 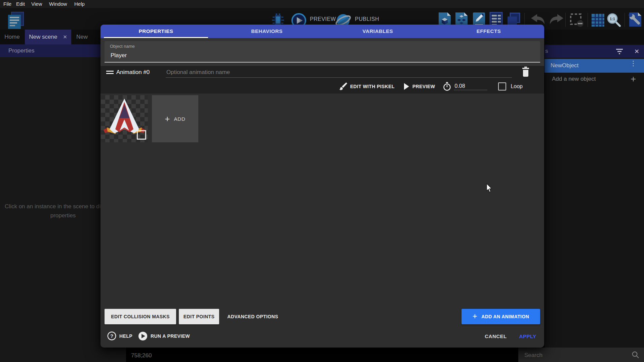 What do you see at coordinates (156, 31) in the screenshot?
I see `tab-properties: PROPERTIES` at bounding box center [156, 31].